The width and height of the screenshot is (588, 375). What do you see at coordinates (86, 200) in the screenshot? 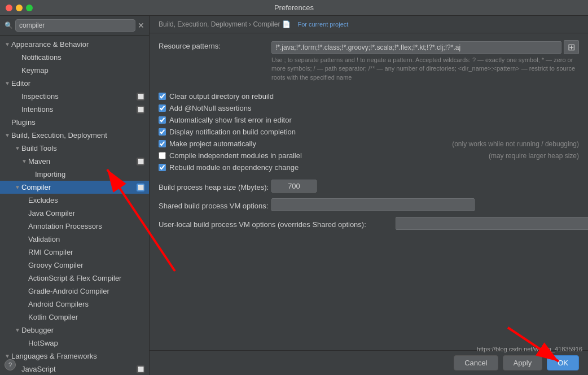
I see `sidebar-item-label: Excludes` at bounding box center [86, 200].